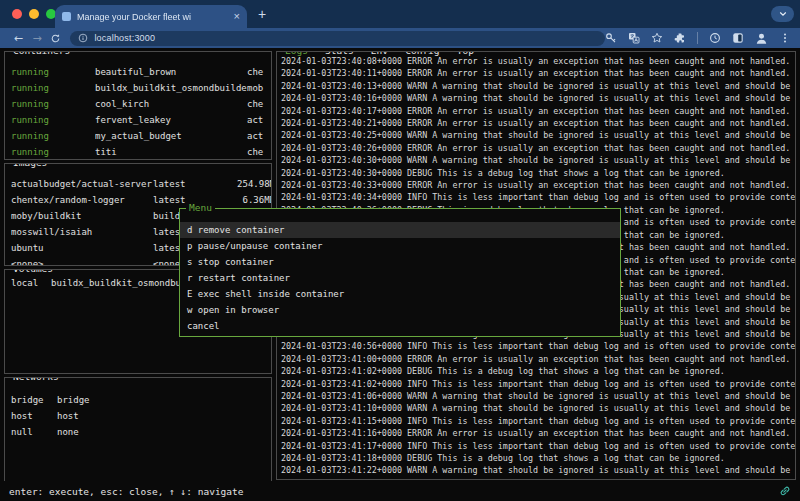 This screenshot has height=501, width=800. What do you see at coordinates (400, 491) in the screenshot?
I see `status-bar: enter: execute, esc: close, ↑ ↓: navigat…` at bounding box center [400, 491].